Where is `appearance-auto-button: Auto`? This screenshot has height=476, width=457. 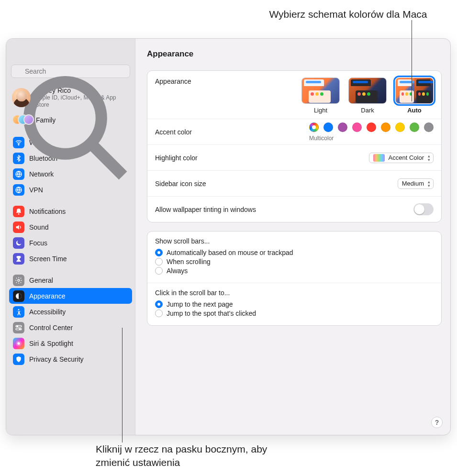 appearance-auto-button: Auto is located at coordinates (414, 96).